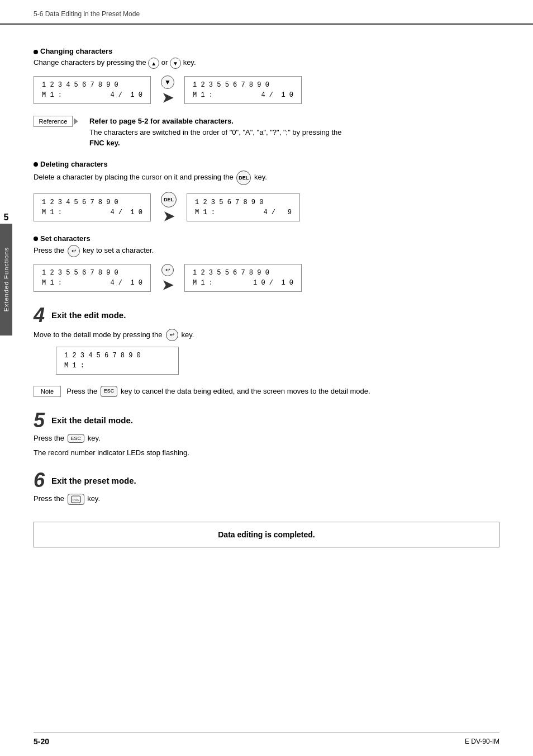 Image resolution: width=533 pixels, height=756 pixels. I want to click on step5-number: 5, so click(39, 420).